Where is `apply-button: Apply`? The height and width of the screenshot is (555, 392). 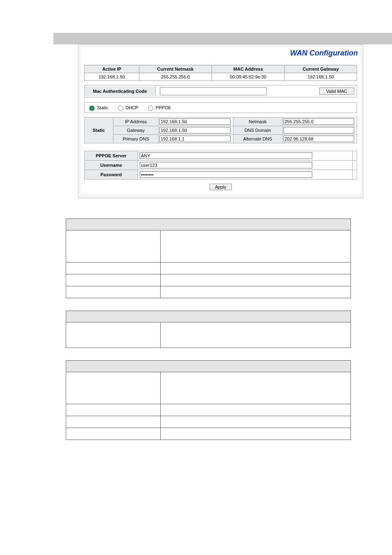
apply-button: Apply is located at coordinates (221, 187).